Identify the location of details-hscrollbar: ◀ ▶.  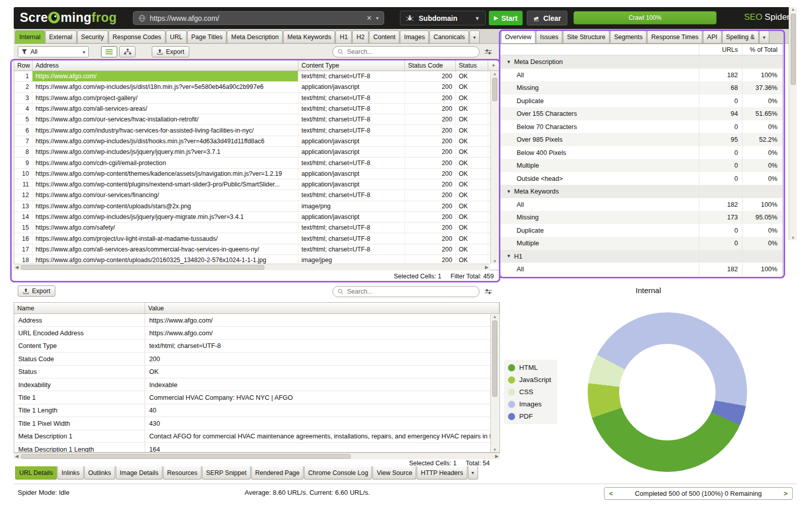
(257, 456).